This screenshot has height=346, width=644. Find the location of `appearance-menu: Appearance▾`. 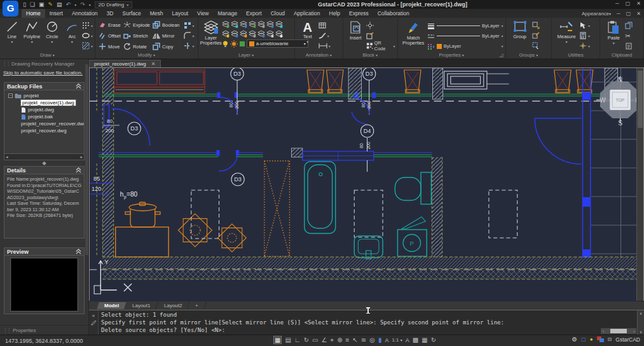

appearance-menu: Appearance▾ is located at coordinates (596, 14).